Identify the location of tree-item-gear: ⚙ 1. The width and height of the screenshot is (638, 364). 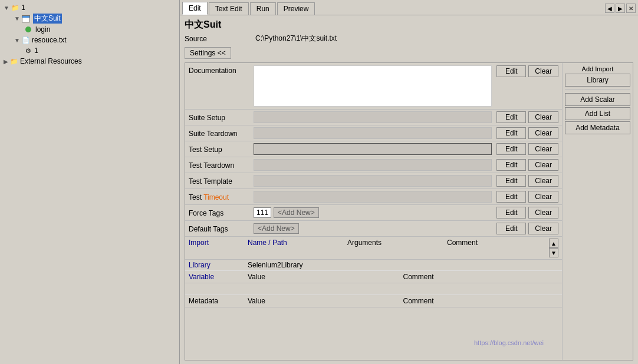
(90, 51).